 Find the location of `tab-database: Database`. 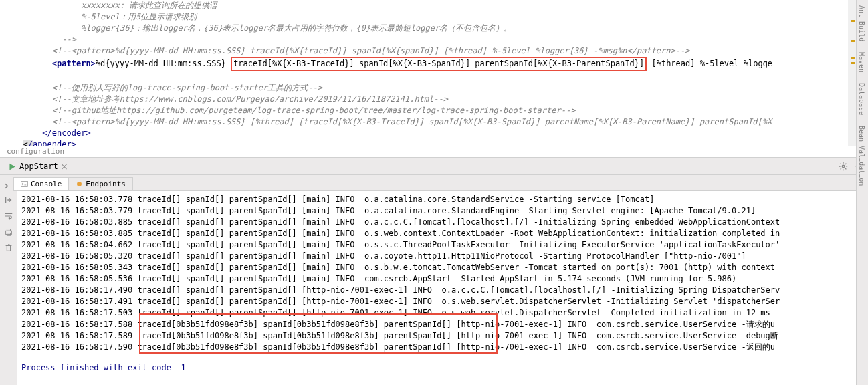

tab-database: Database is located at coordinates (861, 99).